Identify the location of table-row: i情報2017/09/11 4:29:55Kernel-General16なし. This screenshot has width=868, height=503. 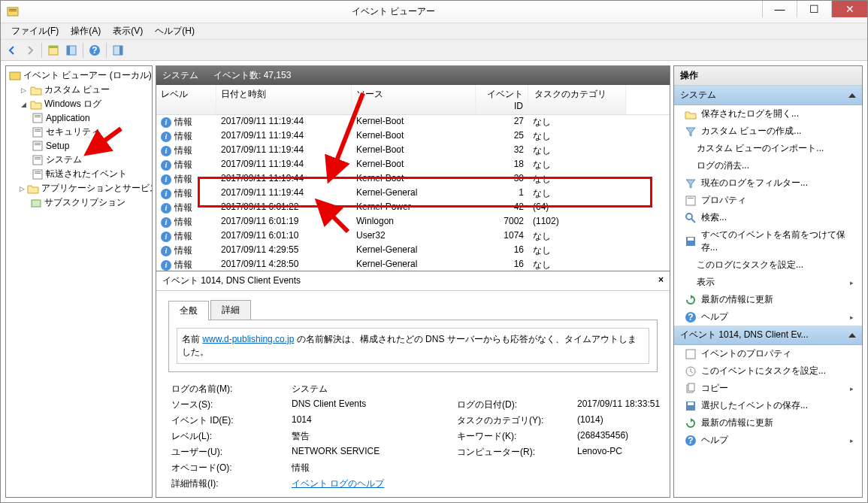
(413, 251).